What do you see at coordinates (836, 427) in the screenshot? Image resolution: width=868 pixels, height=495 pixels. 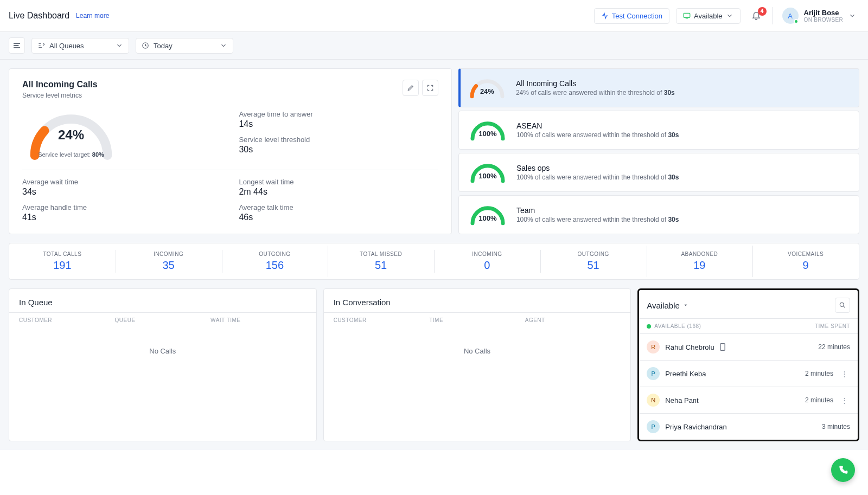 I see `agent-time: 3 minutes` at bounding box center [836, 427].